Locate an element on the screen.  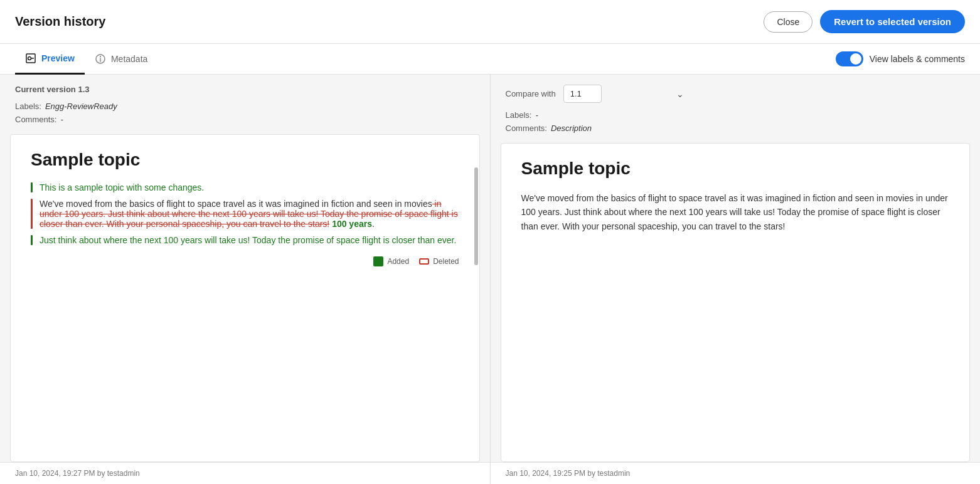
new-added-text: Just think about where the next 100 year… is located at coordinates (250, 240).